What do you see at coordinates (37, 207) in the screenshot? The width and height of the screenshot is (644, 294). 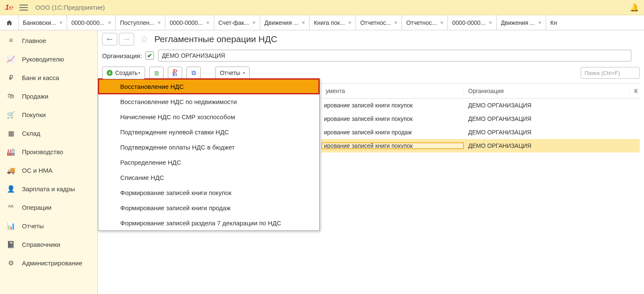 I see `sidebar-item-label: Операции` at bounding box center [37, 207].